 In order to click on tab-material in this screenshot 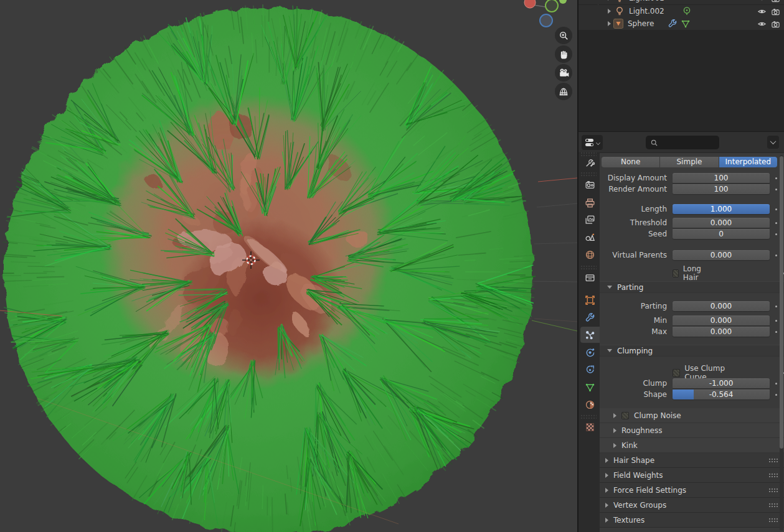, I will do `click(590, 404)`.